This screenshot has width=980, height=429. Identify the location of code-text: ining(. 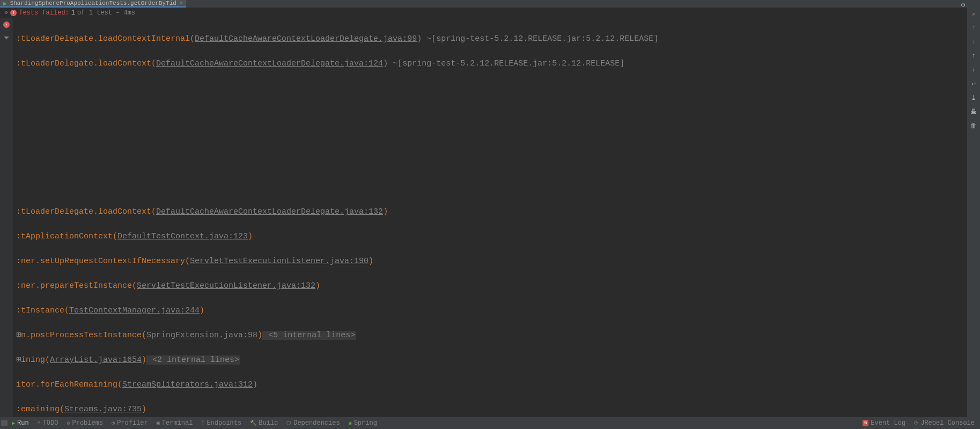
(35, 360).